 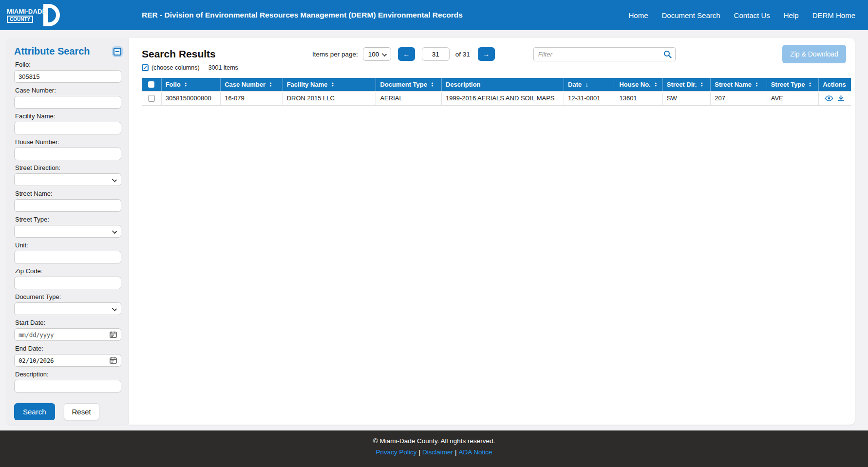 I want to click on items-per-page-label: Items per page:, so click(x=335, y=55).